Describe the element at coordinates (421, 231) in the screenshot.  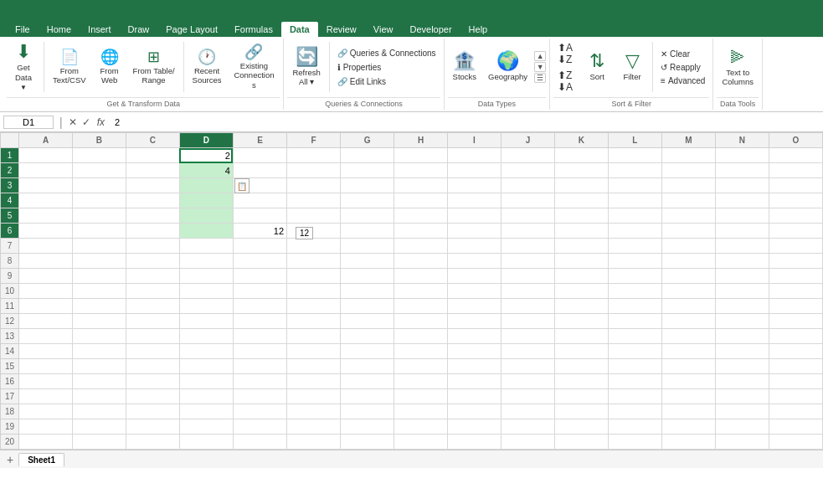
I see `cell-h6` at that location.